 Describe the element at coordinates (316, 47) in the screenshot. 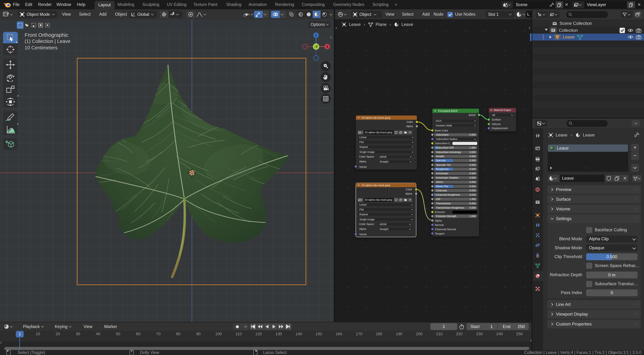

I see `svg-text: -Y` at that location.